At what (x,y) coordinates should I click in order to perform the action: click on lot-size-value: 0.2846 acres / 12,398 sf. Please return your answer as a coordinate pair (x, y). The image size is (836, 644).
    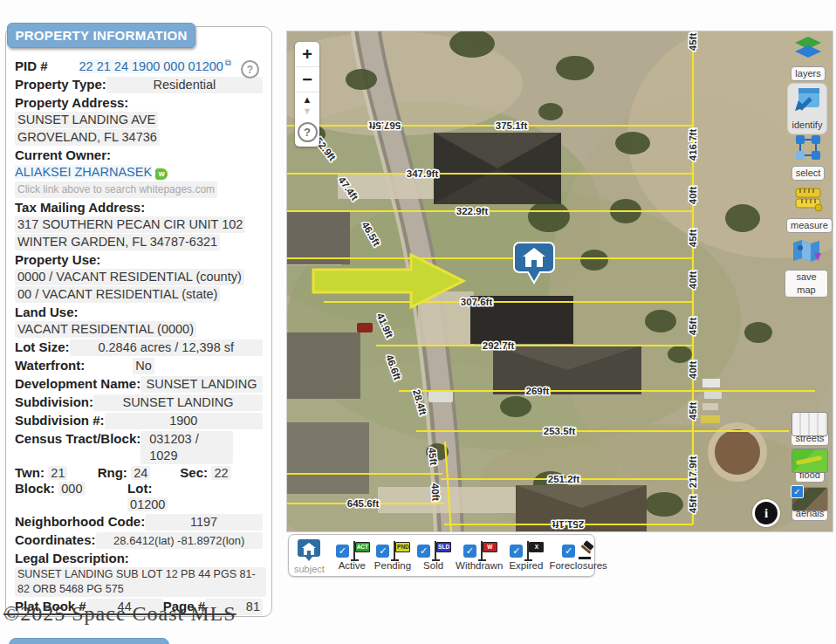
    Looking at the image, I should click on (167, 347).